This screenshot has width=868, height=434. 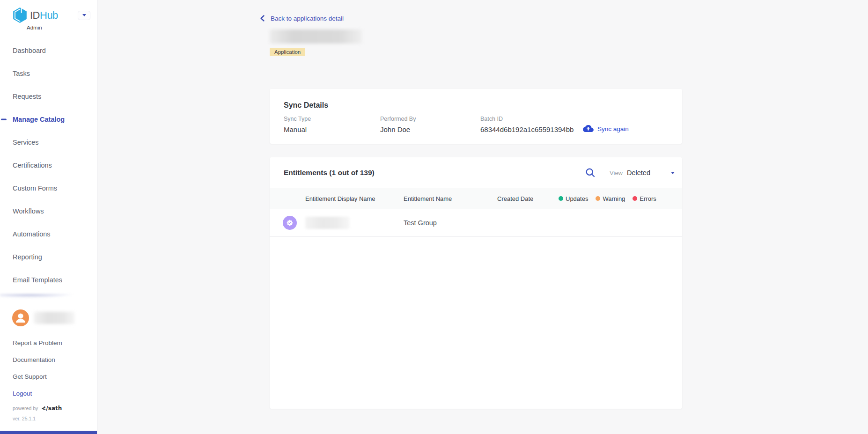 I want to click on user-name-redacted, so click(x=54, y=318).